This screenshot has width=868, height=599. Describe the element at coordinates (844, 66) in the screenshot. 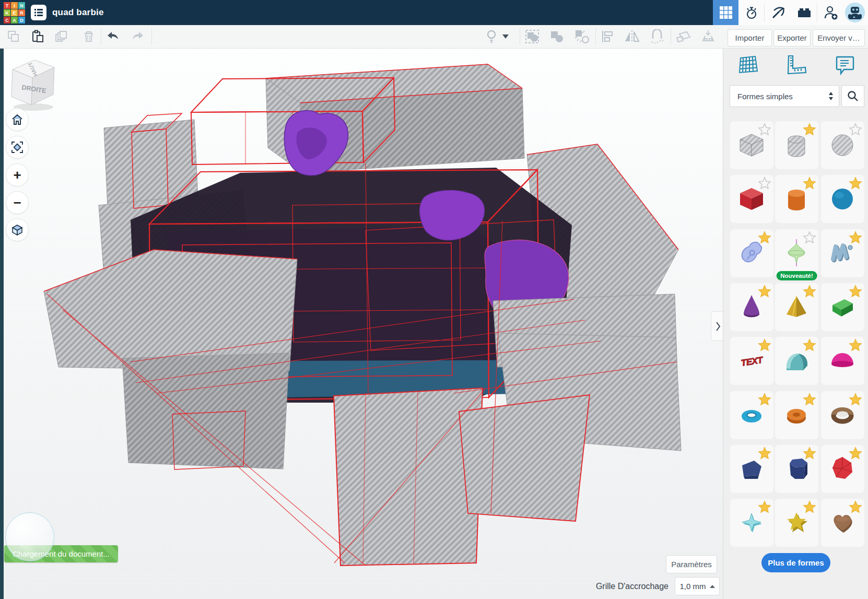

I see `notes-icon` at that location.